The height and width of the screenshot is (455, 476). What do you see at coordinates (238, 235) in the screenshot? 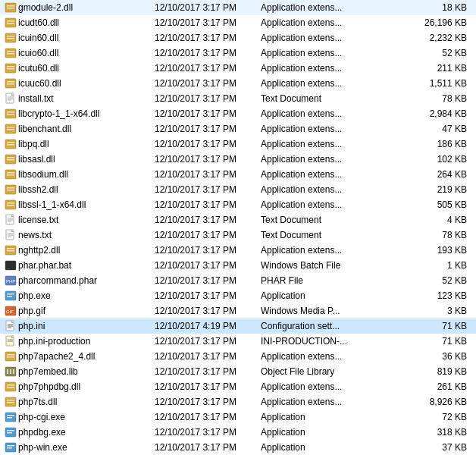
I see `table-row: news.txt 12/10/2017 3:17 PM Text Documen…` at bounding box center [238, 235].